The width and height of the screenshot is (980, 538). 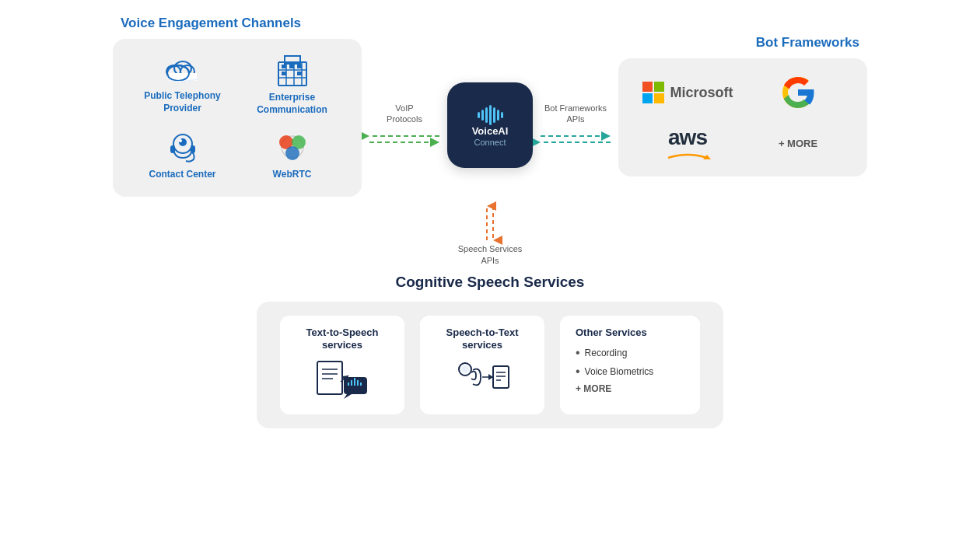 What do you see at coordinates (660, 98) in the screenshot?
I see `ms-yellow` at bounding box center [660, 98].